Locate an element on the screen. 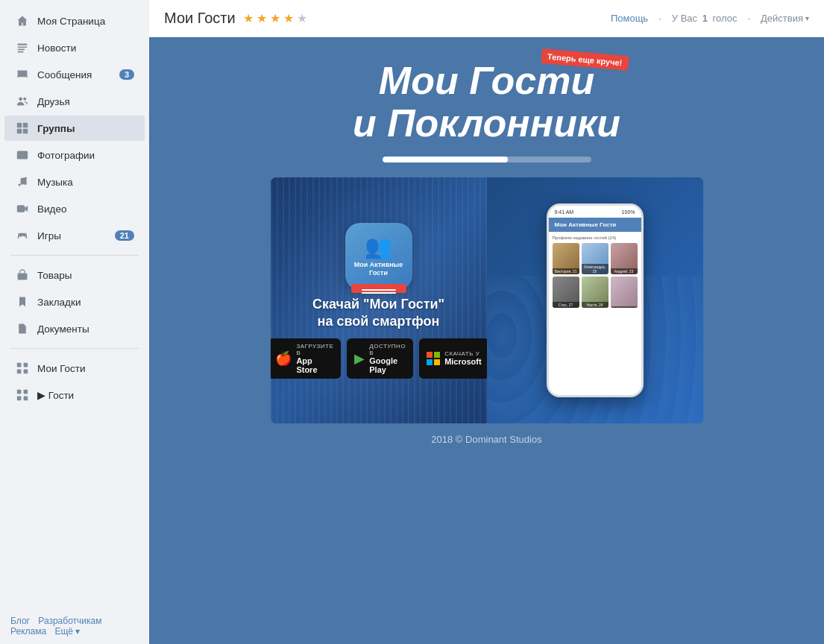 The height and width of the screenshot is (644, 824). sidebar-item-label: Новости is located at coordinates (86, 48).